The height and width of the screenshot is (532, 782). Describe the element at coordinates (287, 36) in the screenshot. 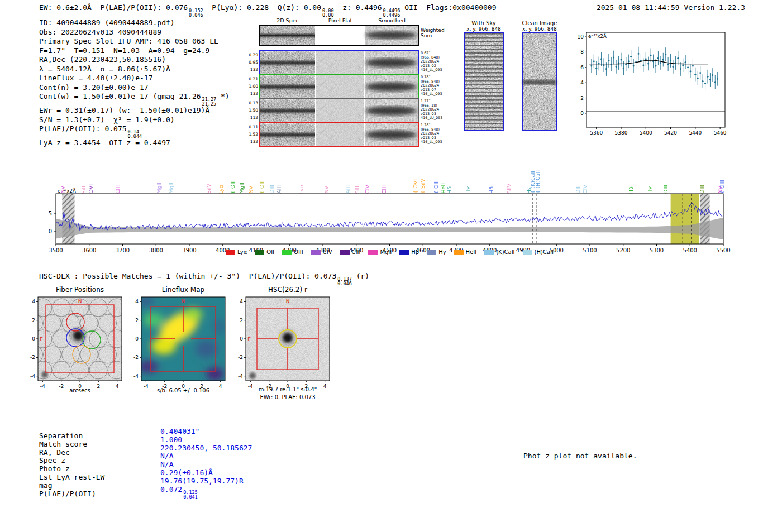

I see `weighted-2dspec-image` at that location.